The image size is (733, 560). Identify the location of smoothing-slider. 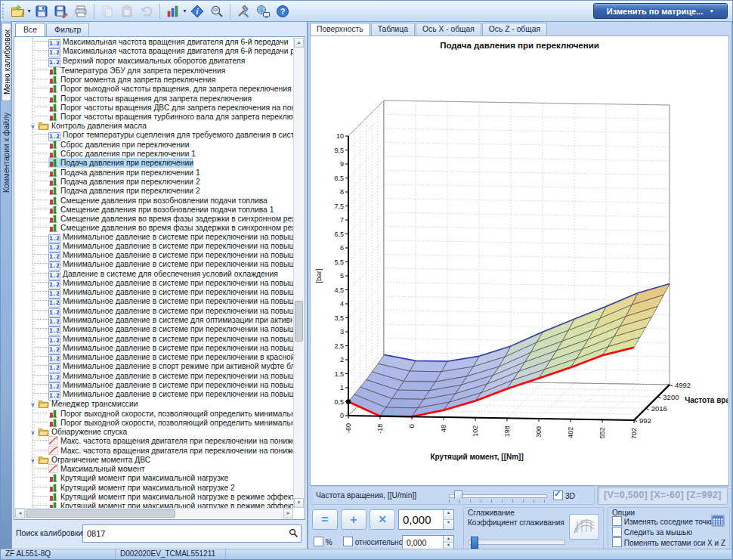
(517, 543).